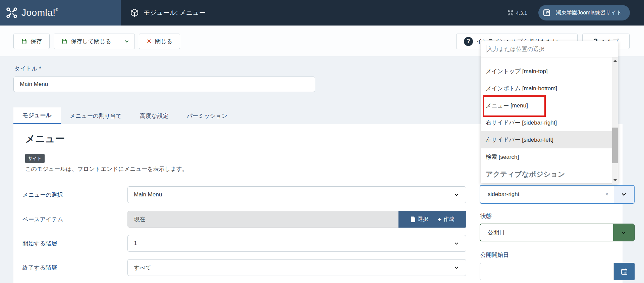  Describe the element at coordinates (517, 13) in the screenshot. I see `version-indicator: 4.3.1` at that location.